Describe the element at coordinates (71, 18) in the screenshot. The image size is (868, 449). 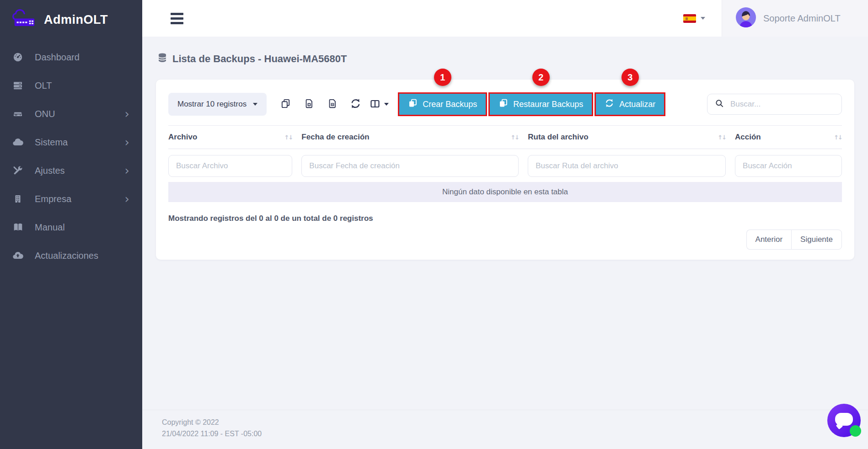
I see `brand-logo: AdminOLT` at that location.